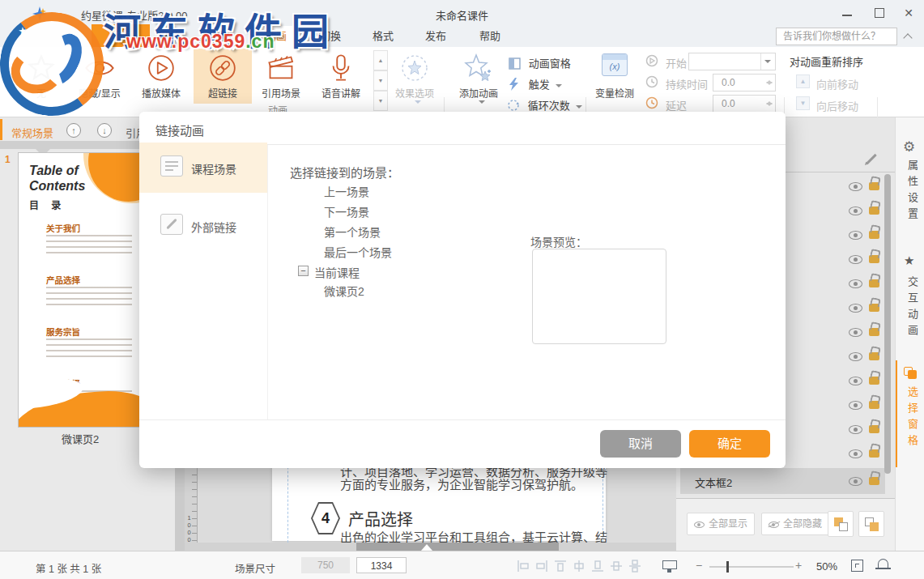  I want to click on notification-bell-icon, so click(883, 564).